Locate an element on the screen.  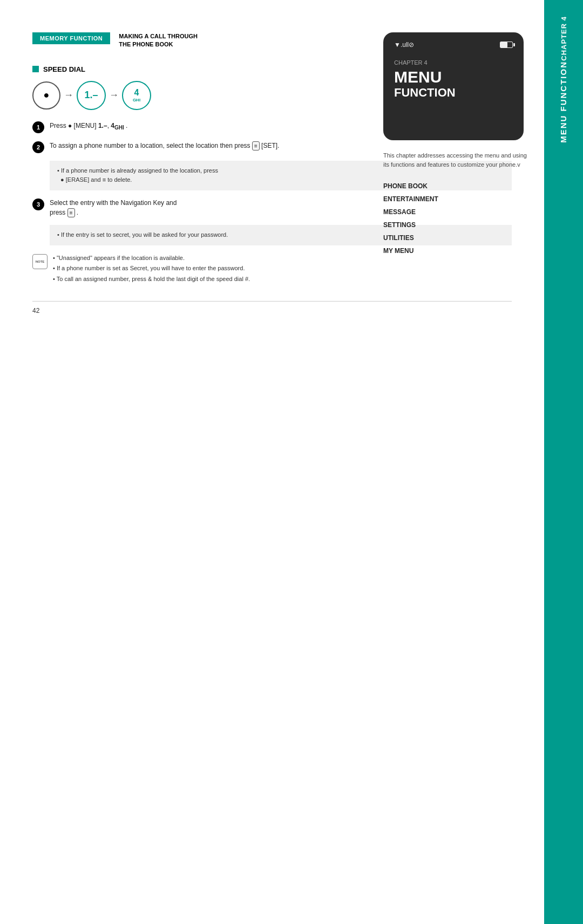
dial-1-button: 1.– is located at coordinates (91, 95).